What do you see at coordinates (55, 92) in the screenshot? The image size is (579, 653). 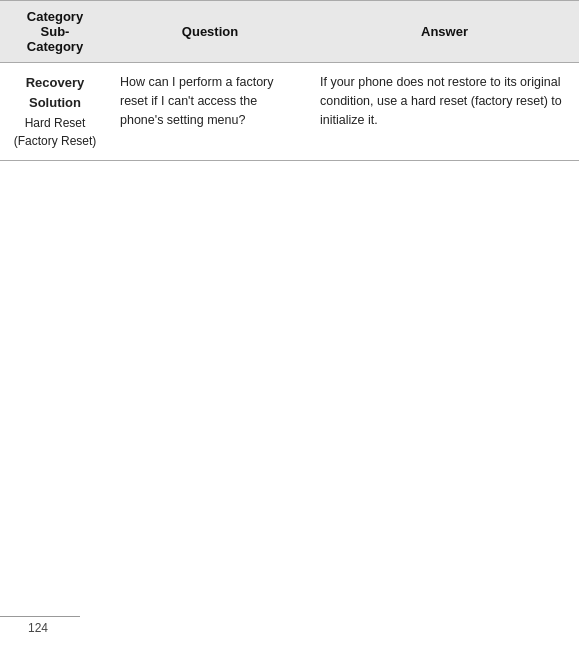 I see `category-main: Recovery Solution` at bounding box center [55, 92].